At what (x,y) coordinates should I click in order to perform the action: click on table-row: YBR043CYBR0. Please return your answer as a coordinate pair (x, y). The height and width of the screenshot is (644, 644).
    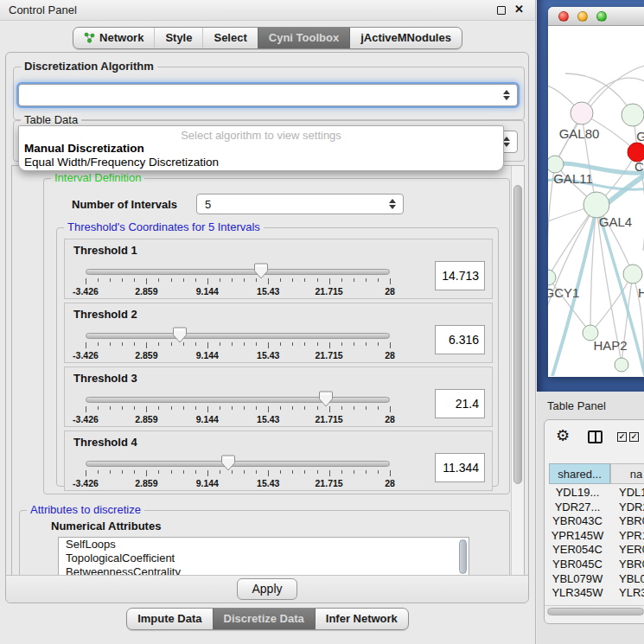
    Looking at the image, I should click on (595, 522).